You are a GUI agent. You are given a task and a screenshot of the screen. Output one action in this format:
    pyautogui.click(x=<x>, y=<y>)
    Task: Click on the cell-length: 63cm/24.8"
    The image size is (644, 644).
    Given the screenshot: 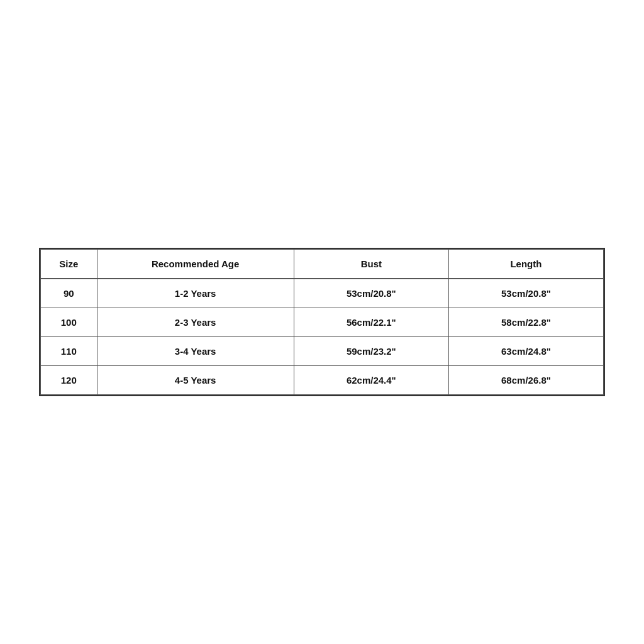 What is the action you would take?
    pyautogui.click(x=526, y=352)
    